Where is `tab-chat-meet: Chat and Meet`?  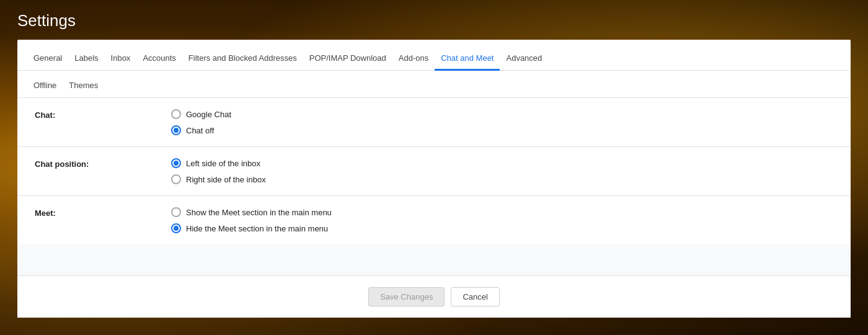 tab-chat-meet: Chat and Meet is located at coordinates (467, 58).